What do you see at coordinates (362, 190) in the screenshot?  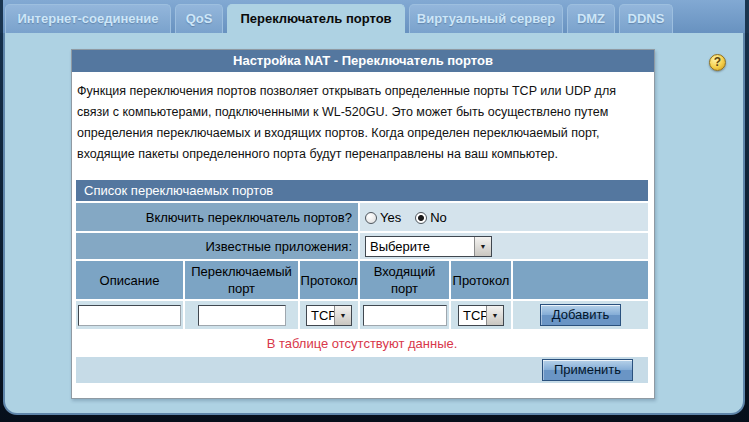 I see `section-header: Список переключаемых портов` at bounding box center [362, 190].